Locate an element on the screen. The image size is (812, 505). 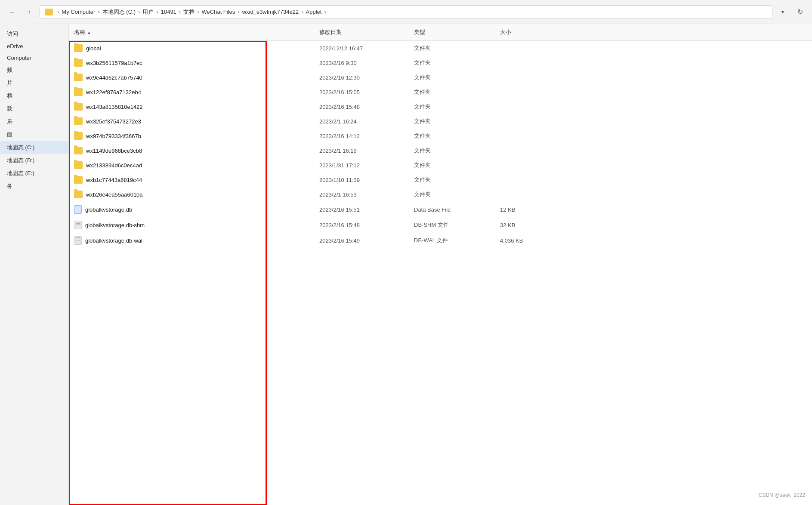
sidebar-item-quick-access: 访问 is located at coordinates (34, 34).